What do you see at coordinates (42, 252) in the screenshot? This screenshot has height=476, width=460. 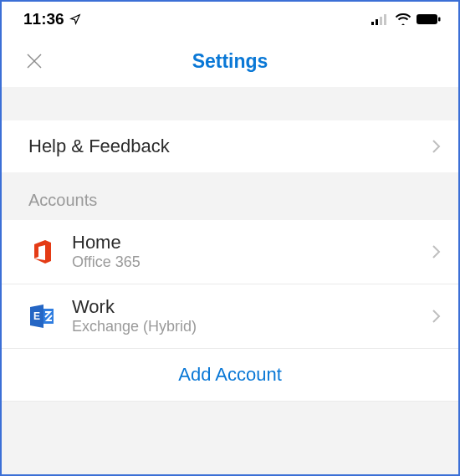 I see `office-icon` at bounding box center [42, 252].